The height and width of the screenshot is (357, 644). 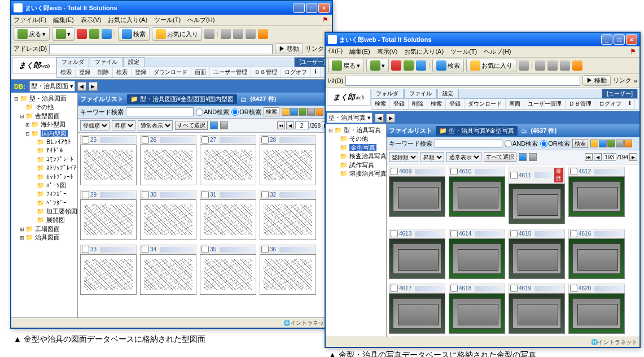 I want to click on search-submit-button: 検索, so click(x=271, y=112).